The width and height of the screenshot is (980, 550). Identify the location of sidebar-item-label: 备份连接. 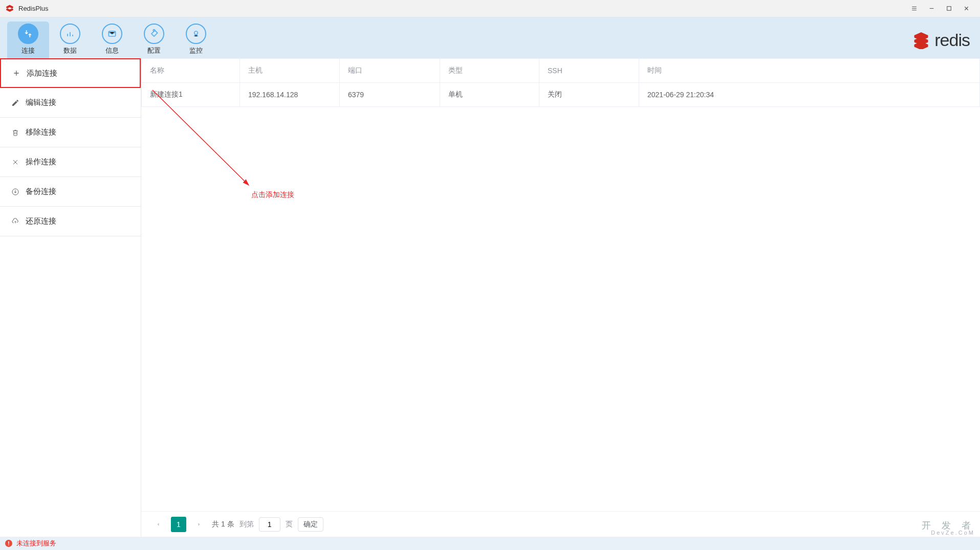
(41, 191).